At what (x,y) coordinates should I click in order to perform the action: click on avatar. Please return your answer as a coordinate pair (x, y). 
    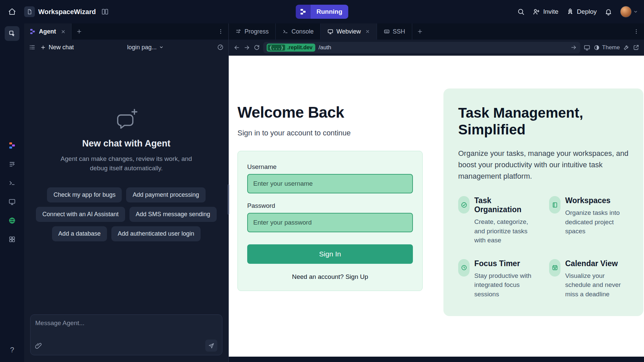
    Looking at the image, I should click on (626, 12).